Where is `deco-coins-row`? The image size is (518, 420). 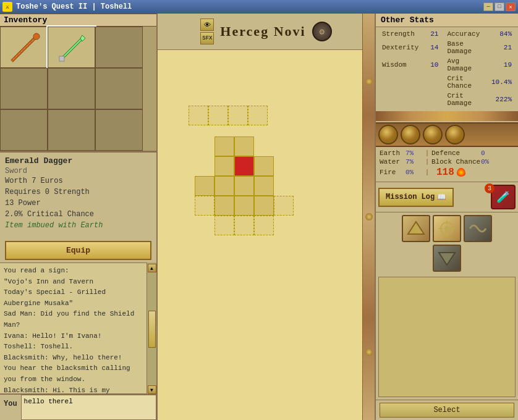
deco-coins-row is located at coordinates (447, 135).